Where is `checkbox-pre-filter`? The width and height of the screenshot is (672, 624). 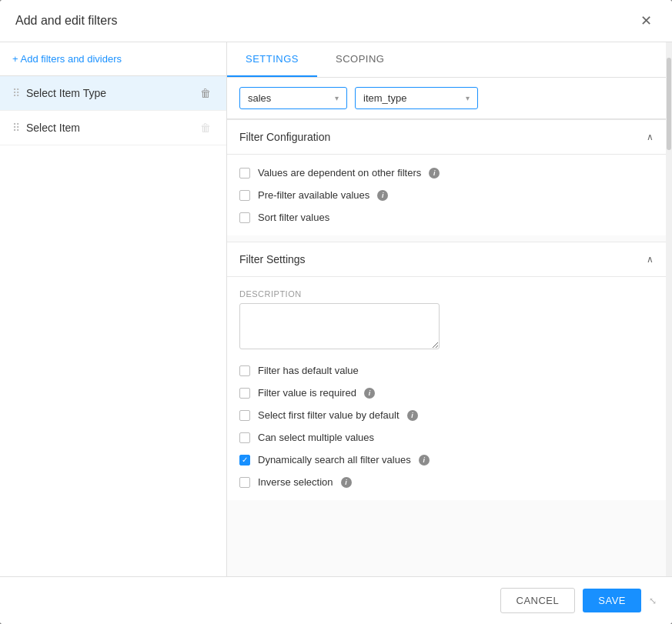 checkbox-pre-filter is located at coordinates (245, 195).